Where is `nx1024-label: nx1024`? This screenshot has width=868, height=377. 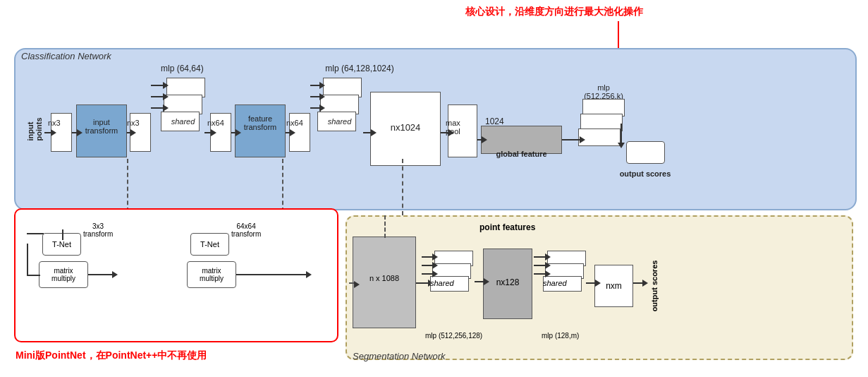 nx1024-label: nx1024 is located at coordinates (405, 127).